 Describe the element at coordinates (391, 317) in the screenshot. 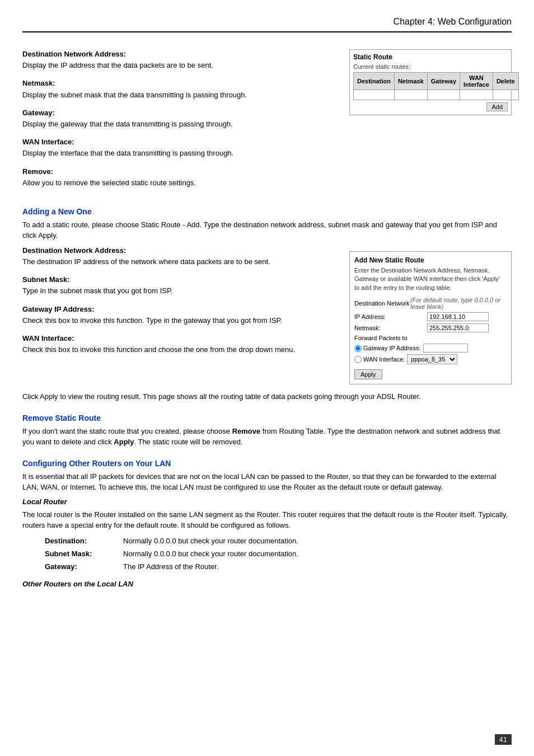

I see `ip-address-label: IP Address:` at that location.